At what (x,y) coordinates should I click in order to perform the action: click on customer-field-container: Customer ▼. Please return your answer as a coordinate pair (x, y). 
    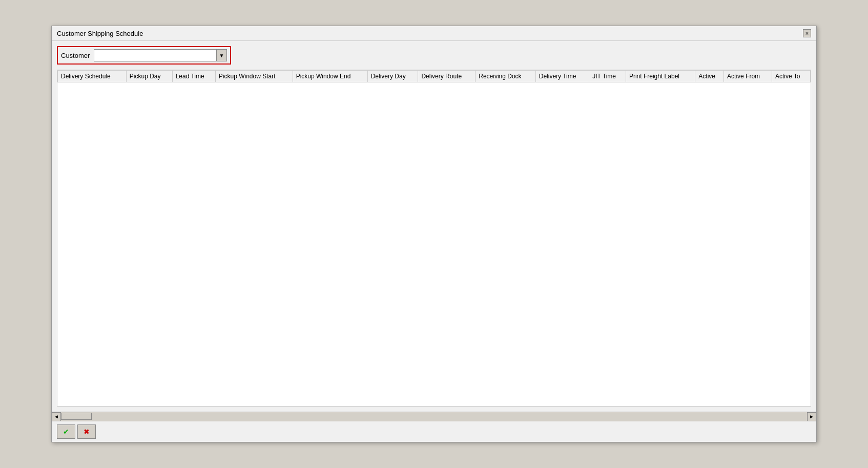
    Looking at the image, I should click on (144, 55).